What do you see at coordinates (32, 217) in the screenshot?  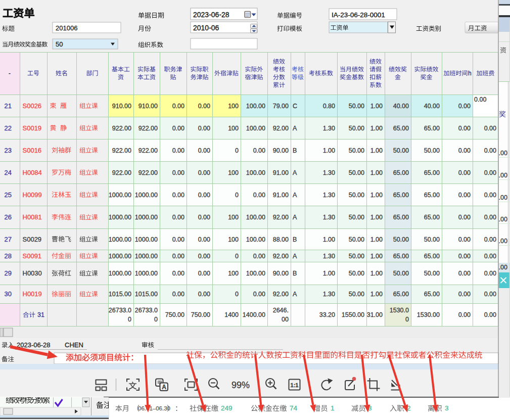 I see `svg-text: H0081` at bounding box center [32, 217].